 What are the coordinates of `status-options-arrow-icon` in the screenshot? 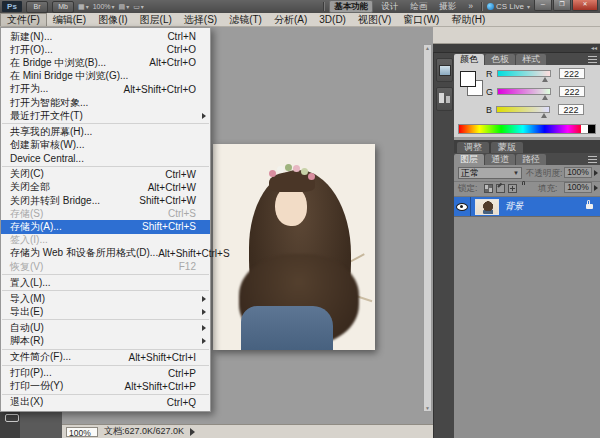 It's located at (192, 432).